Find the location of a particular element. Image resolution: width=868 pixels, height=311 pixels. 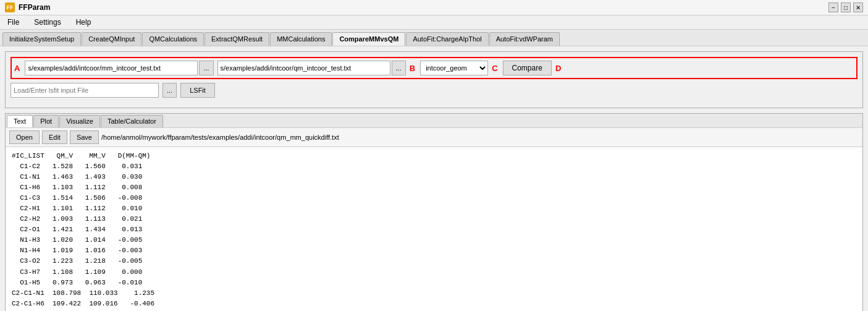

mm-browse-button: ... is located at coordinates (206, 68).